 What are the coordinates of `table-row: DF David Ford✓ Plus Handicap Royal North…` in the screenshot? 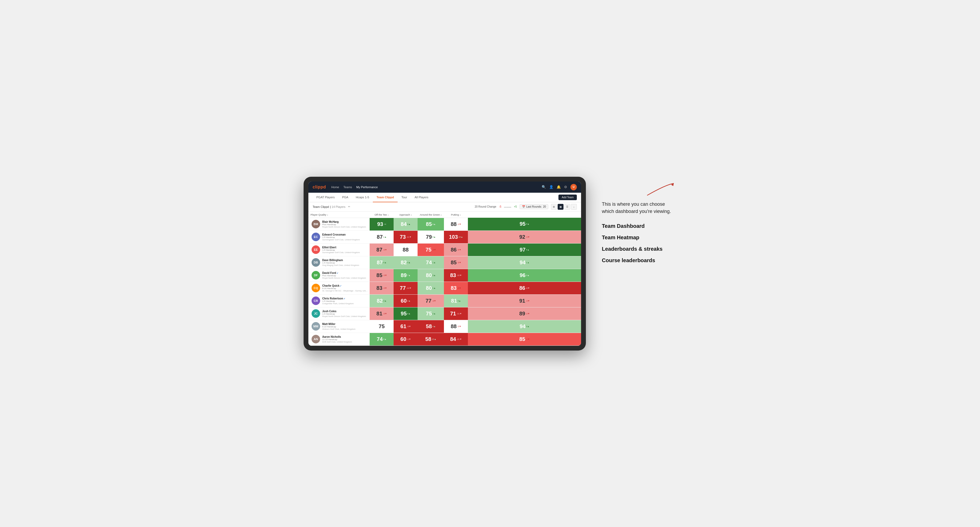 It's located at (445, 275).